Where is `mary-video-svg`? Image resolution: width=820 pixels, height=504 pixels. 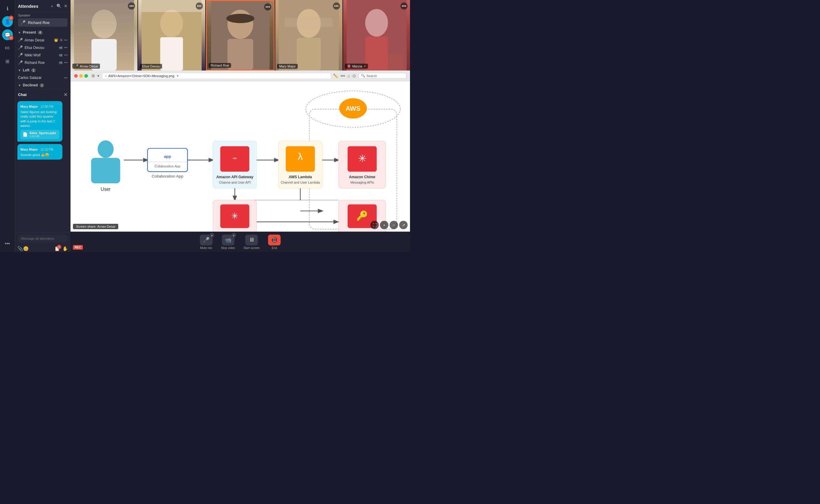 mary-video-svg is located at coordinates (309, 35).